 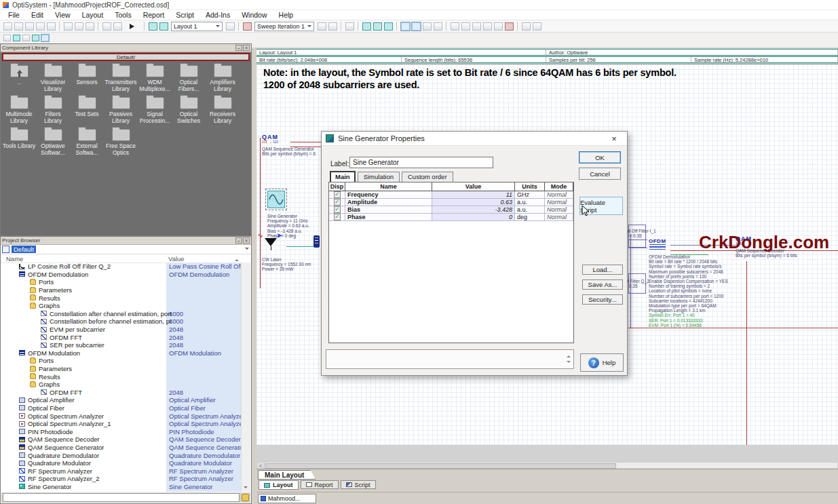 I want to click on parameter-value: -3.428, so click(x=474, y=210).